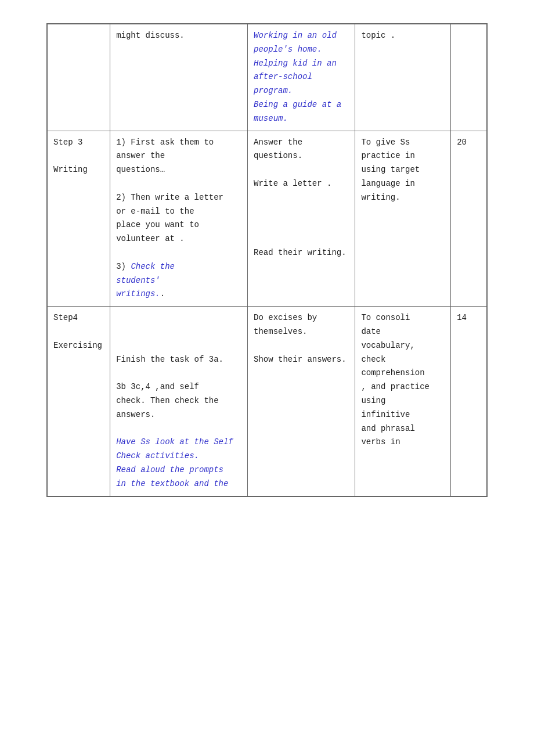 Image resolution: width=534 pixels, height=756 pixels. Describe the element at coordinates (302, 218) in the screenshot. I see `student-activity-cell: Answer thequestions.Write a letter .Read…` at that location.